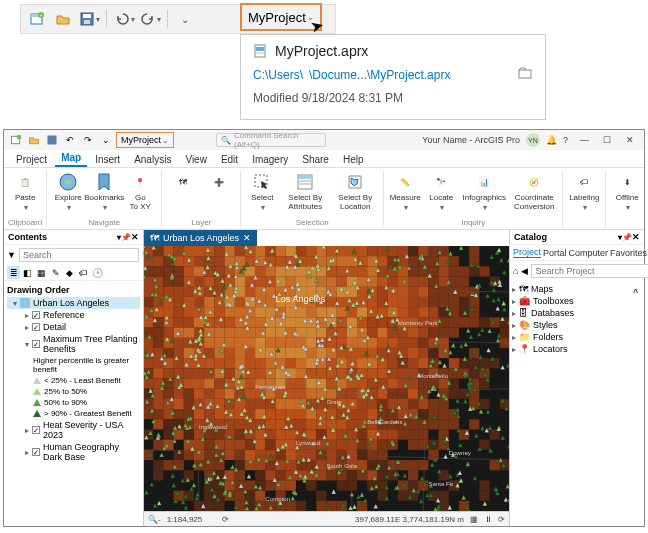 Image resolution: width=648 pixels, height=533 pixels. I want to click on tab-map: Map, so click(71, 158).